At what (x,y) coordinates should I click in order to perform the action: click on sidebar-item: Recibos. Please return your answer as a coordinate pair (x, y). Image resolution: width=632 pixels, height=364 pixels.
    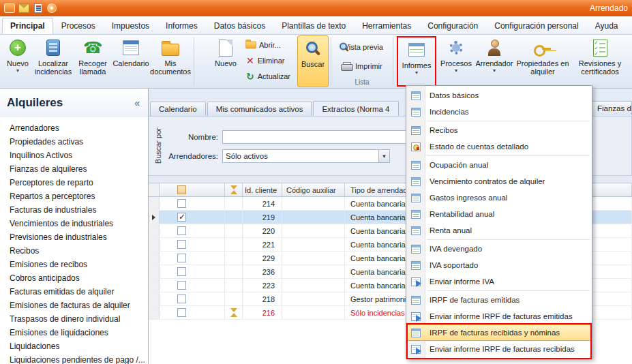
    Looking at the image, I should click on (74, 251).